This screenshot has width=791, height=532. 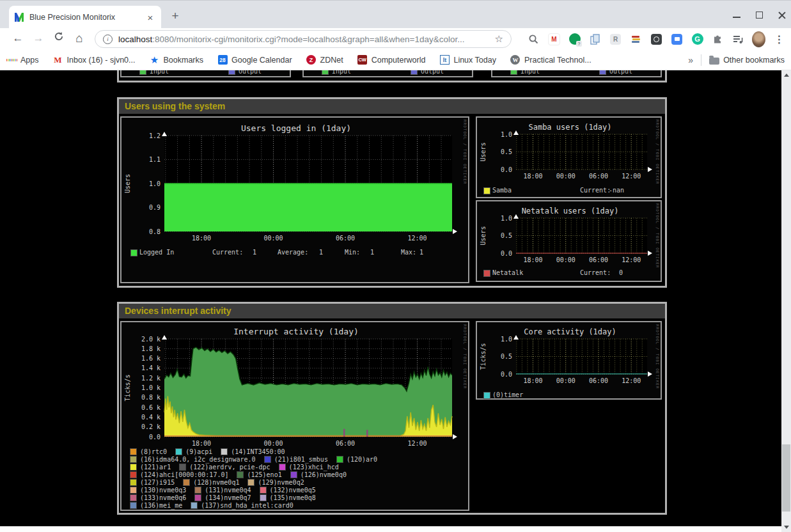 I want to click on address-bar: i localhost:8080/monitorix-cgi/monitorix…, so click(x=303, y=39).